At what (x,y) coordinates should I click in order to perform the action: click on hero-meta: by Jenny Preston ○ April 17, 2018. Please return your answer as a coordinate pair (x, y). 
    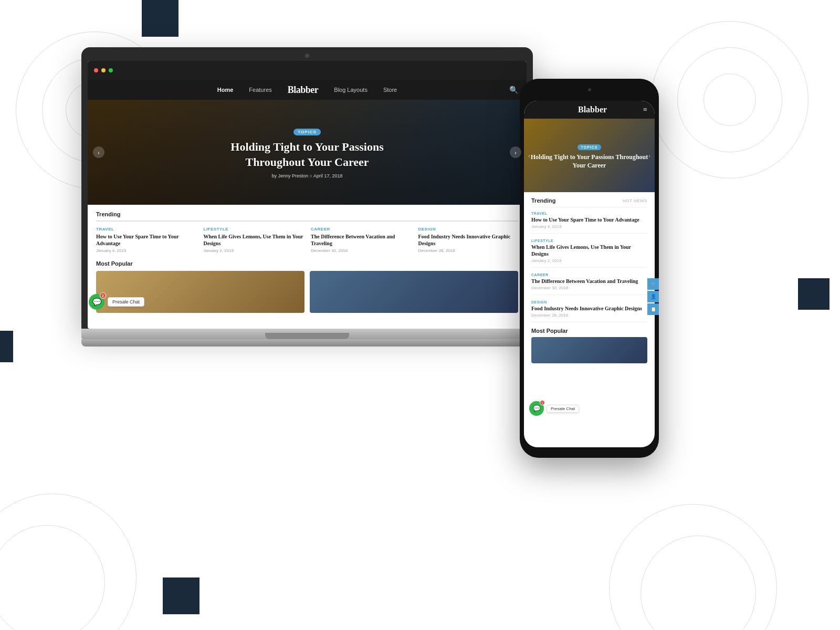
    Looking at the image, I should click on (307, 176).